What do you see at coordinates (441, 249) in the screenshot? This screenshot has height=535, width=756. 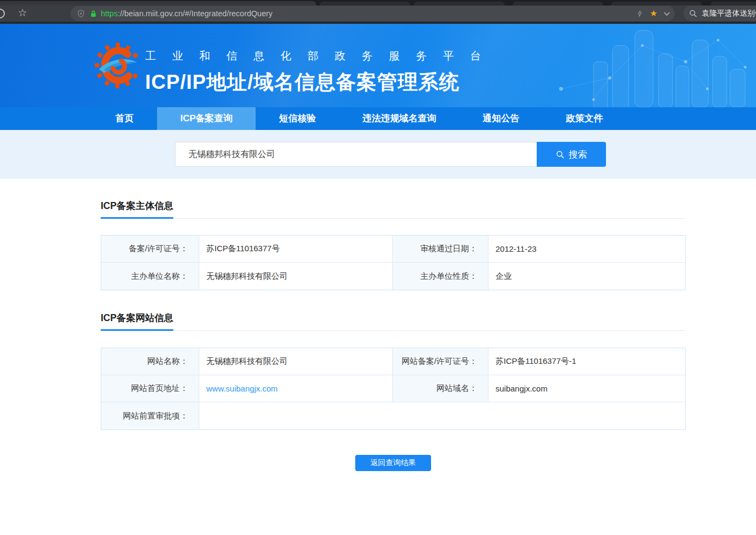 I see `table-label: 审核通过日期：` at bounding box center [441, 249].